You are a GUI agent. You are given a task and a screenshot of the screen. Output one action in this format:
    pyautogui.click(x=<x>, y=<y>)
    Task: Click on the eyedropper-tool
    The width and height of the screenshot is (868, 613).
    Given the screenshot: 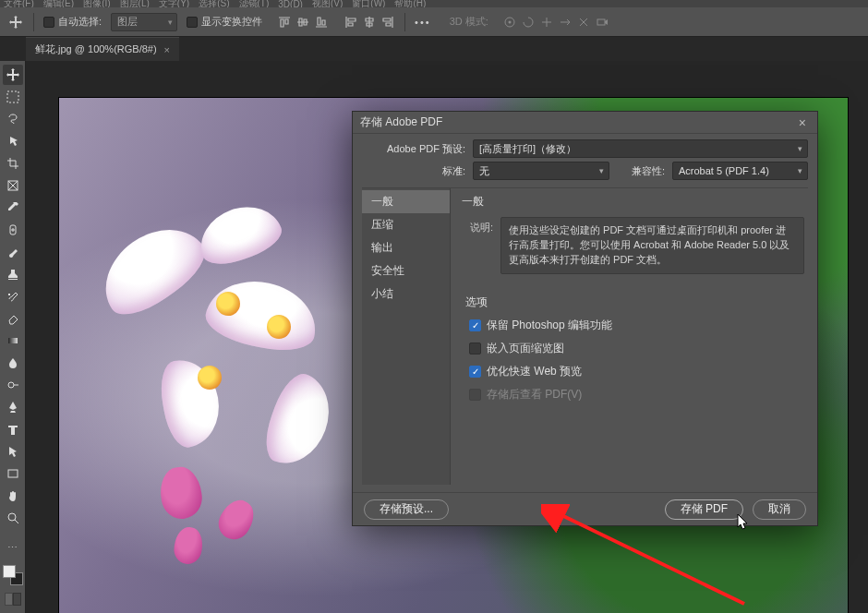 What is the action you would take?
    pyautogui.click(x=13, y=208)
    